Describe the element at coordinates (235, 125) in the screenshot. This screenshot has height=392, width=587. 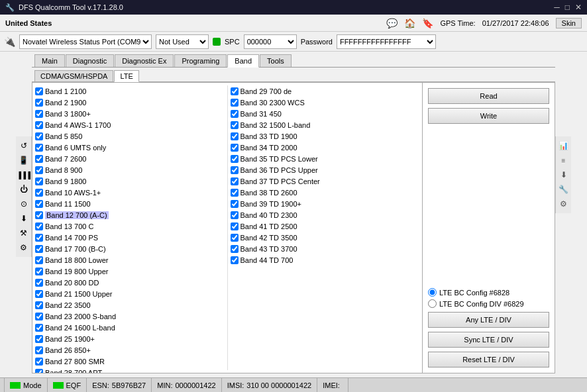
I see `band-32-checkbox` at that location.